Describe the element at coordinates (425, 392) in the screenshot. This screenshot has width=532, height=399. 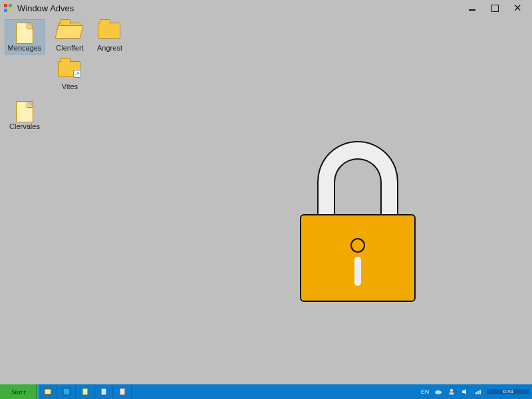
I see `tray-lang-icon: EN` at that location.